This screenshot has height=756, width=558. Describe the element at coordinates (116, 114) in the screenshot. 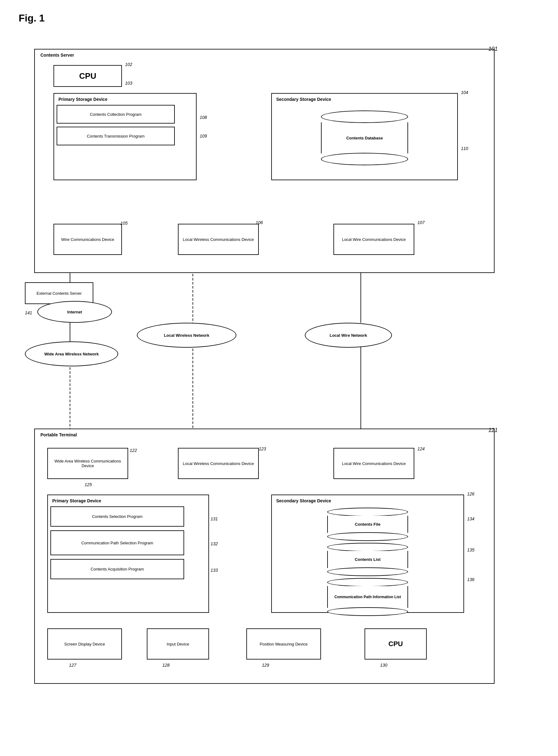

I see `contents-collection-label: Contents Collection Program` at that location.